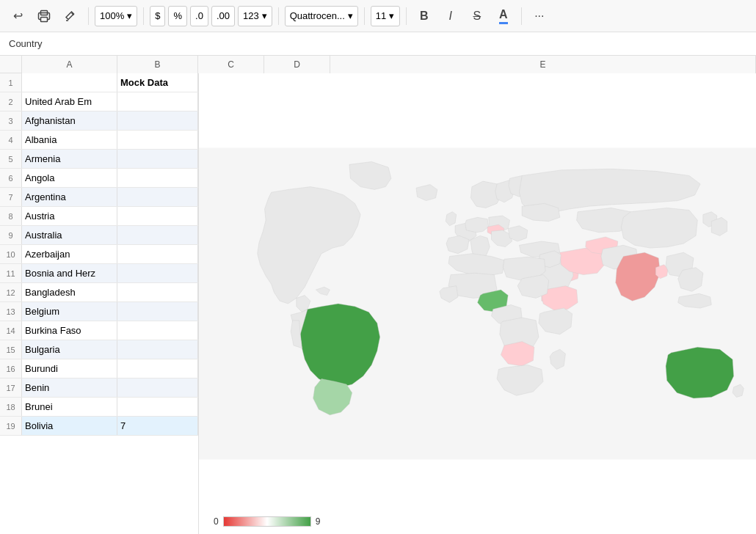 This screenshot has height=534, width=756. I want to click on col-header-e: E, so click(543, 65).